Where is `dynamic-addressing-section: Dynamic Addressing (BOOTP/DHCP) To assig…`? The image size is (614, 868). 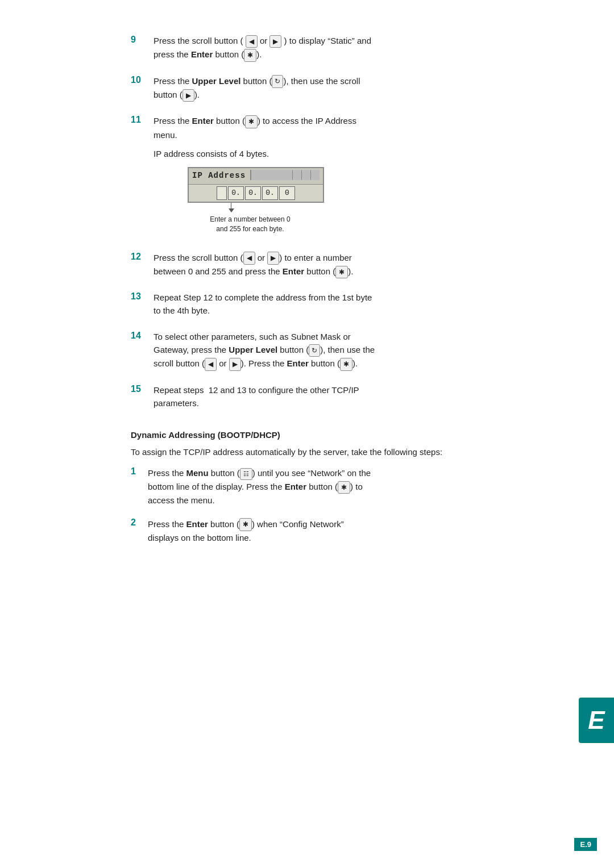
dynamic-addressing-section: Dynamic Addressing (BOOTP/DHCP) To assig… is located at coordinates (350, 487).